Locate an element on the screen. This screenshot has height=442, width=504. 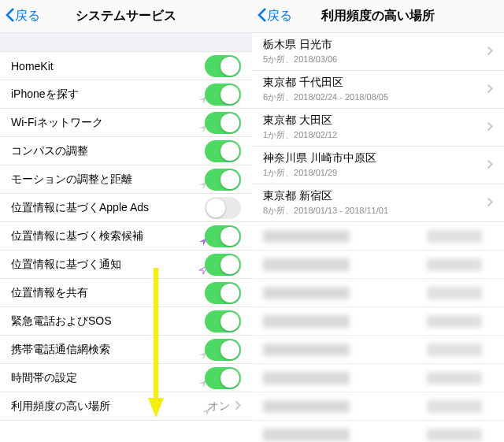
location-row: 神奈川県 川崎市中原区 1か所、2018/01/29 is located at coordinates (378, 165).